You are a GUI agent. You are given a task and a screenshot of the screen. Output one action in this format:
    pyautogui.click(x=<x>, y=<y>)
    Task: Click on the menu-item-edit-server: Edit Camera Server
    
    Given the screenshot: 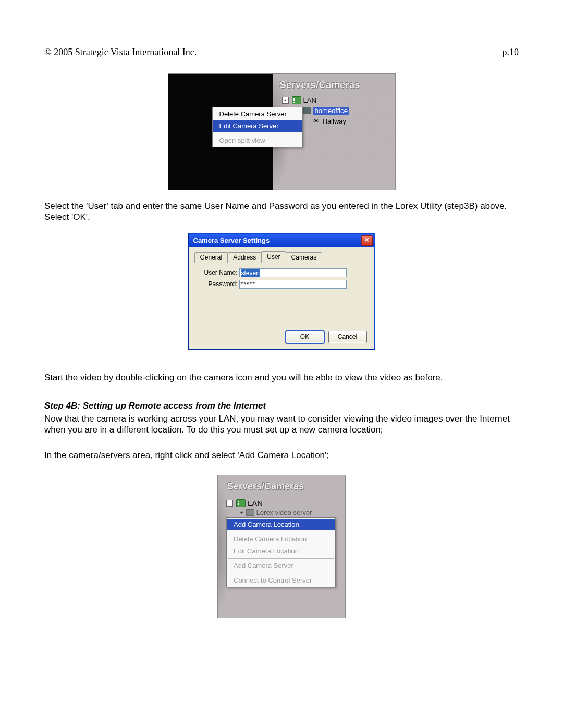 What is the action you would take?
    pyautogui.click(x=258, y=126)
    